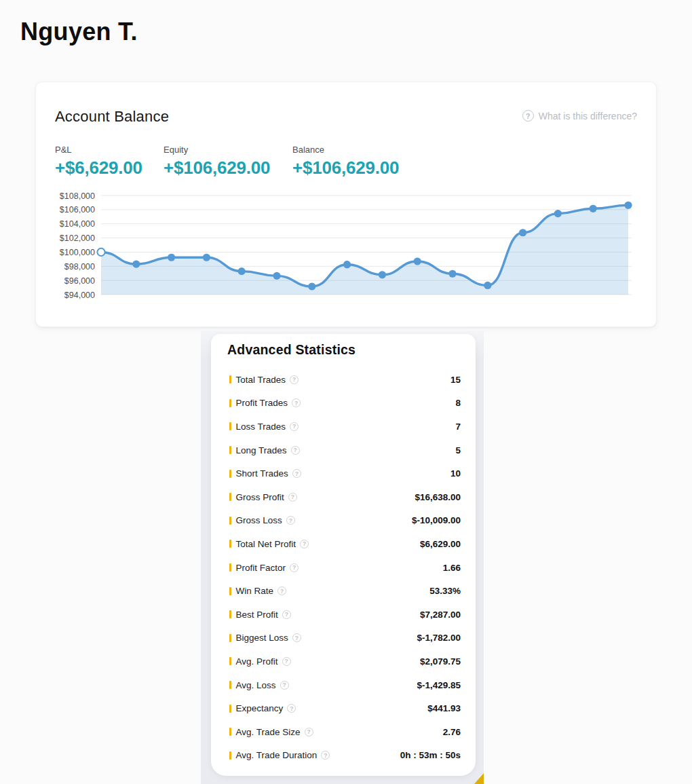 The image size is (692, 784). Describe the element at coordinates (438, 638) in the screenshot. I see `stat-value: $-1,782.00` at that location.